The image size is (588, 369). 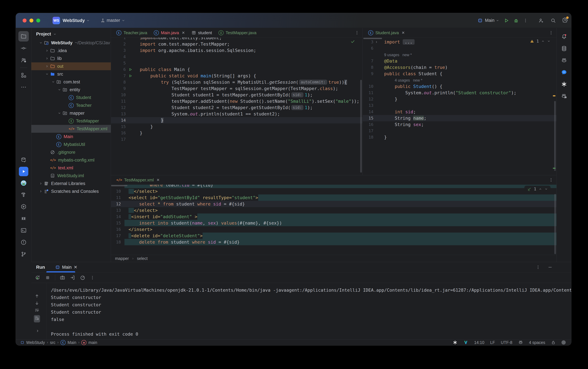 What do you see at coordinates (71, 191) in the screenshot?
I see `tree-item-Scratches and Consoles: Scratches and Consoles` at bounding box center [71, 191].